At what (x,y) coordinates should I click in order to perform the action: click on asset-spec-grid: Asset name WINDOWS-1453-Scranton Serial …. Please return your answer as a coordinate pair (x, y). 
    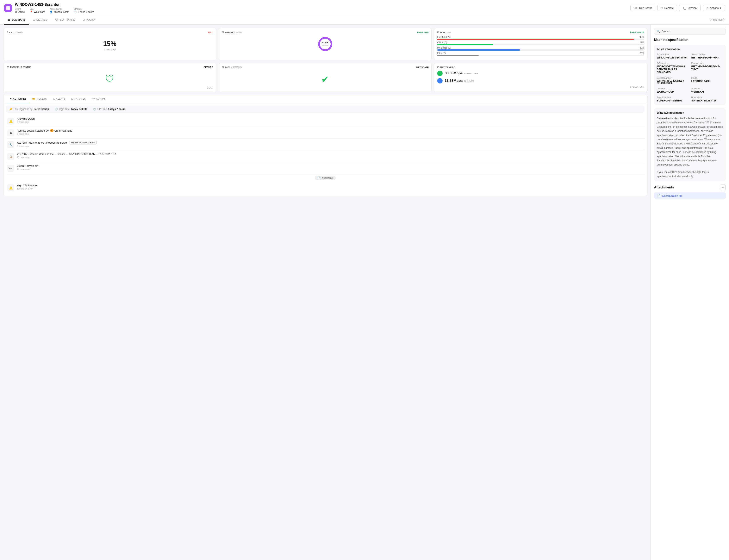
    Looking at the image, I should click on (690, 77).